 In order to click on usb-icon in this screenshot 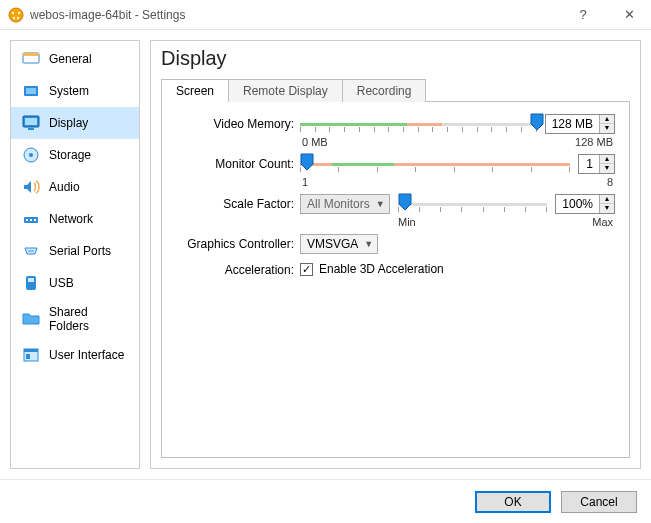, I will do `click(31, 283)`.